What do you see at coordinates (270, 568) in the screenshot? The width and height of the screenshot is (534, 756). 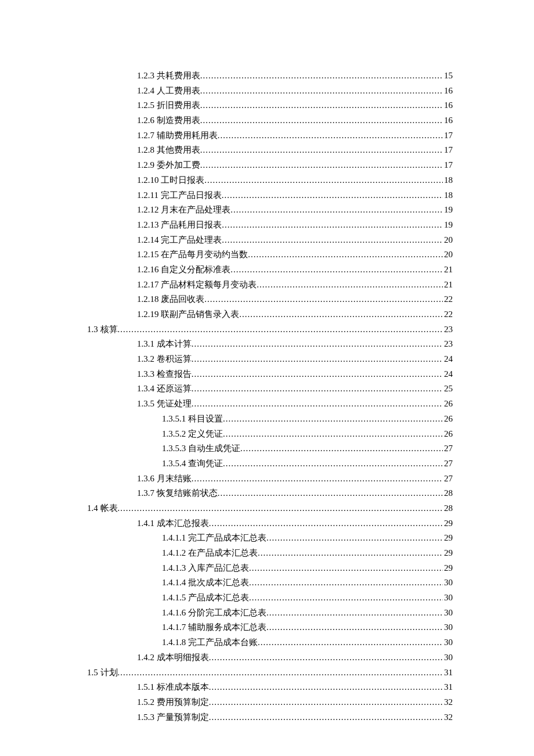 I see `toc-entry: 1.4.1.3 入库产品汇总表29` at bounding box center [270, 568].